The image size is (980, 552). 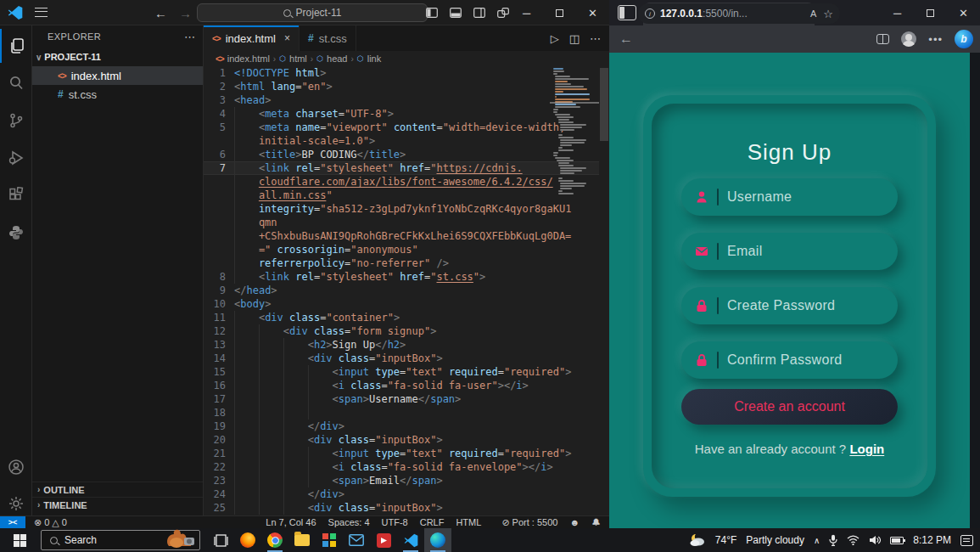 What do you see at coordinates (406, 182) in the screenshot?
I see `code-row: cloudflare.com/ajax/libs/font-awesome/6.…` at bounding box center [406, 182].